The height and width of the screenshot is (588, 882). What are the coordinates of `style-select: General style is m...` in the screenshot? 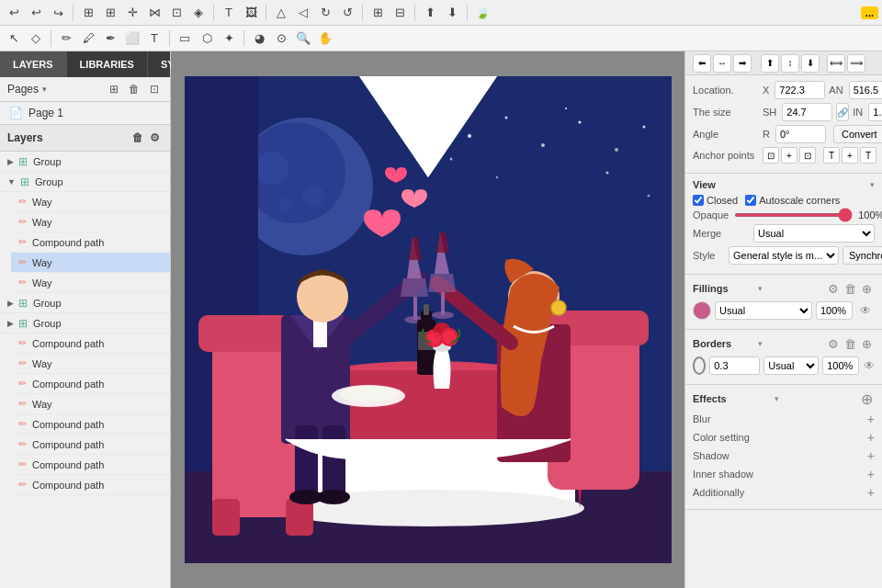 It's located at (784, 255).